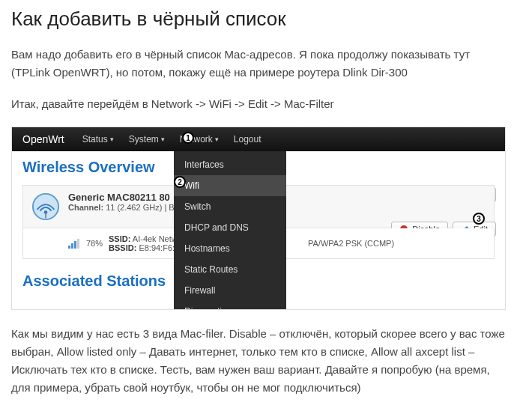 This screenshot has width=517, height=420. What do you see at coordinates (247, 139) in the screenshot?
I see `nav-logout: Logout` at bounding box center [247, 139].